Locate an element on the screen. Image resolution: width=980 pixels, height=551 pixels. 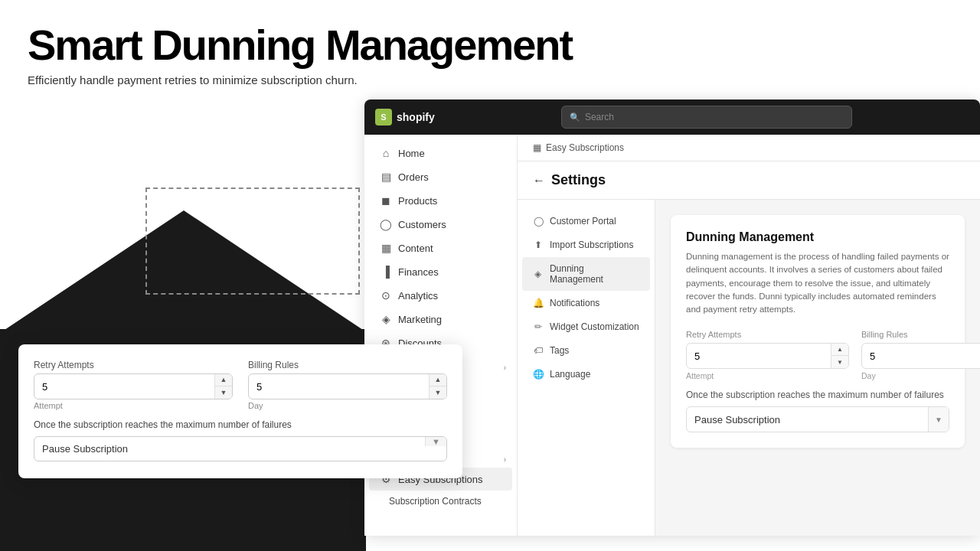
shopify-logo-icon: S is located at coordinates (384, 117).